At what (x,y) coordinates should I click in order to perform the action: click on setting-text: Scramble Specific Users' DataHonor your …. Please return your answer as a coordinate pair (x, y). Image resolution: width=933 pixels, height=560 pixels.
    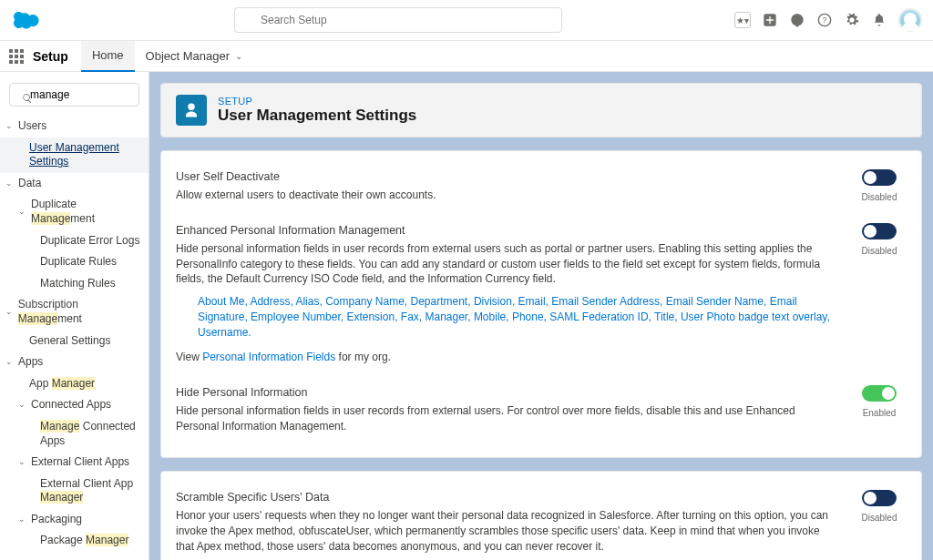
    Looking at the image, I should click on (507, 522).